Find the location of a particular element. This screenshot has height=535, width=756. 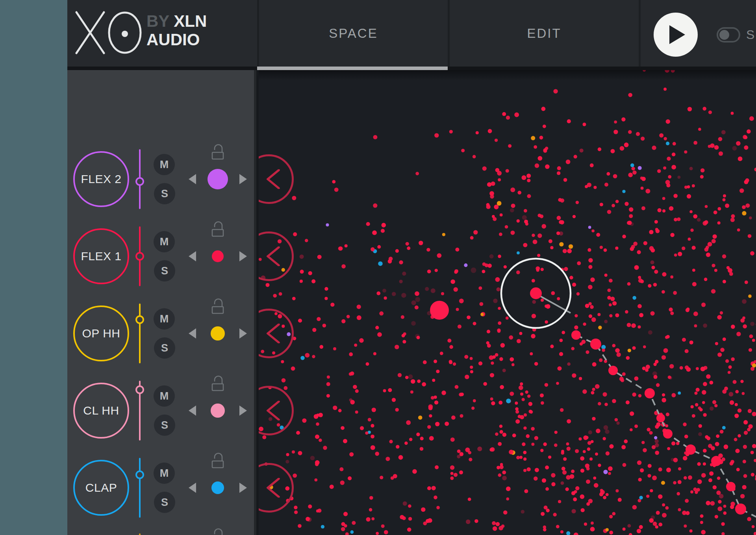

tab-edit: EDIT is located at coordinates (544, 33).